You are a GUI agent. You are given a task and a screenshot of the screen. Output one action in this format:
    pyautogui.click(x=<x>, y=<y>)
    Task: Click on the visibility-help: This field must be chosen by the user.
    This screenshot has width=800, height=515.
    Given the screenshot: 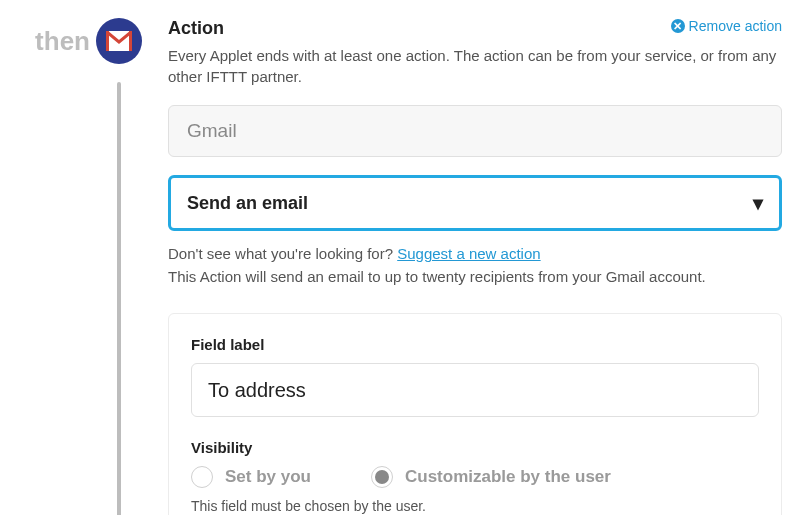 What is the action you would take?
    pyautogui.click(x=475, y=506)
    